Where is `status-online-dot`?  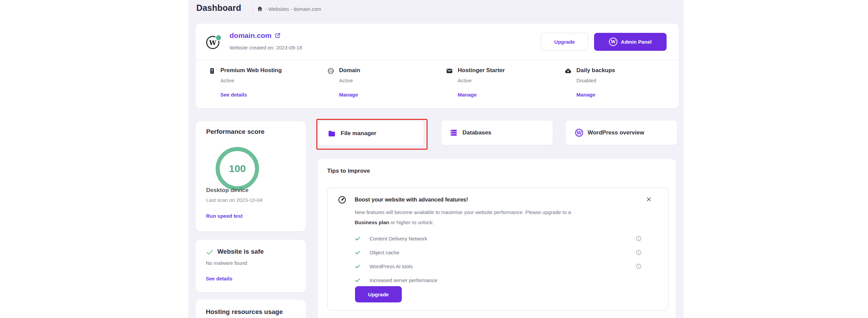
status-online-dot is located at coordinates (218, 38).